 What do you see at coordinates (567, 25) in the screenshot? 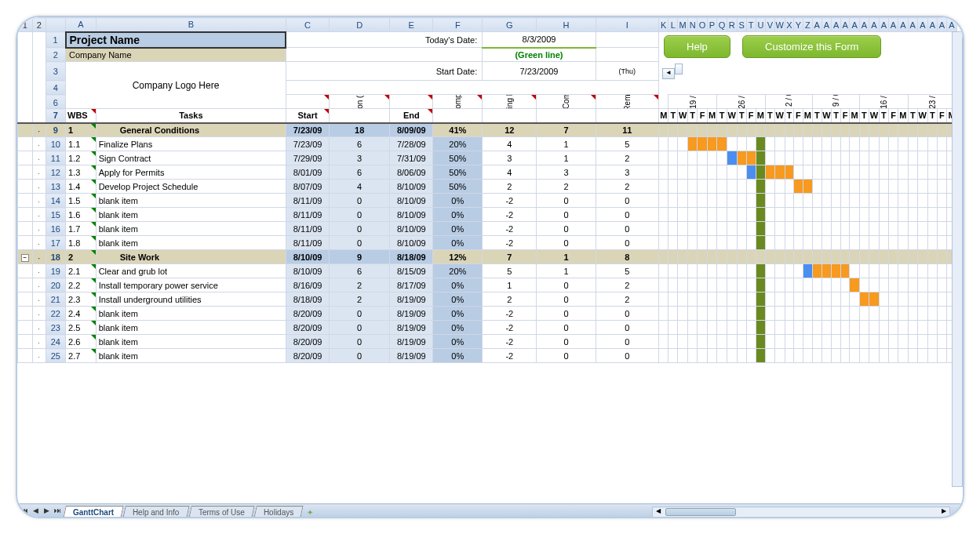
I see `col-header-H: H` at bounding box center [567, 25].